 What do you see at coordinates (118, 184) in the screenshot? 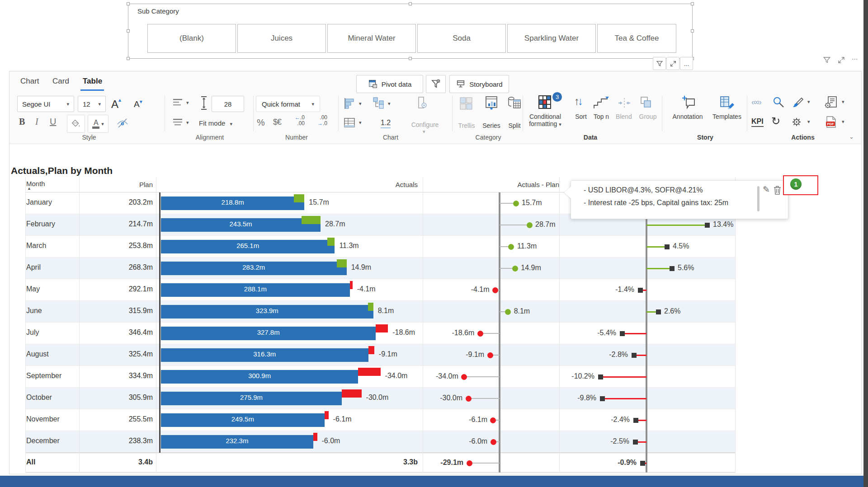
I see `column-header-plan: Plan` at bounding box center [118, 184].